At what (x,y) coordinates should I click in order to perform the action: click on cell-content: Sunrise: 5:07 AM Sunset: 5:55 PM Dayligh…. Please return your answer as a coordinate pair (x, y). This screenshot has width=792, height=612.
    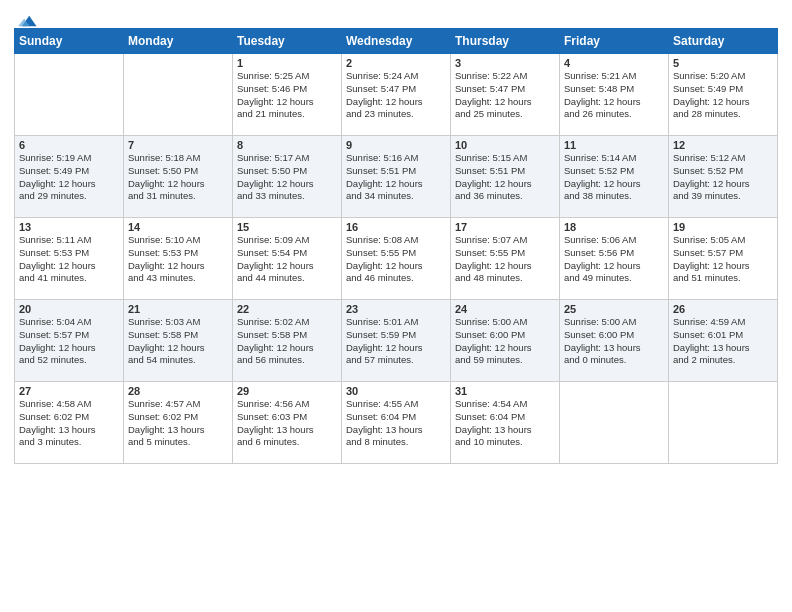
    Looking at the image, I should click on (505, 260).